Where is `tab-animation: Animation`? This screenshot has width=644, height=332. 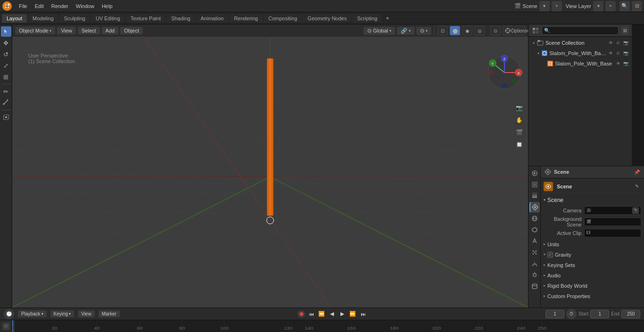
tab-animation: Animation is located at coordinates (212, 18).